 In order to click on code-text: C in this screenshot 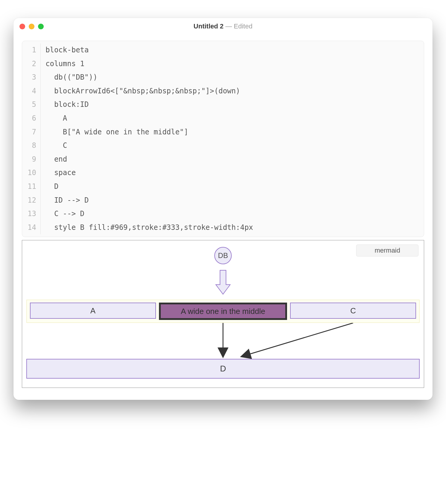, I will do `click(56, 146)`.